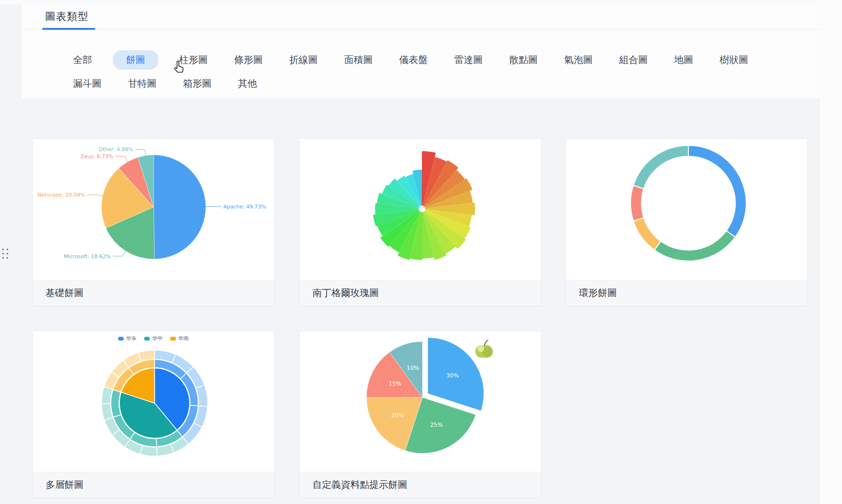 Image resolution: width=842 pixels, height=504 pixels. I want to click on svg-text: Other: 4.88%, so click(116, 150).